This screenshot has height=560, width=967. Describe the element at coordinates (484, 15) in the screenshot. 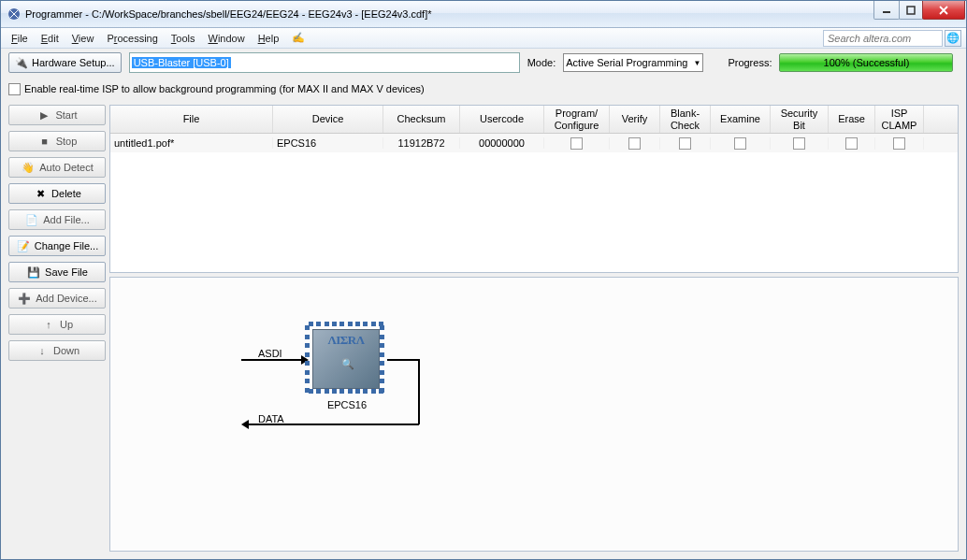

I see `titlebar: Programmer - C:/WorkSpace/branches/sbell…` at that location.